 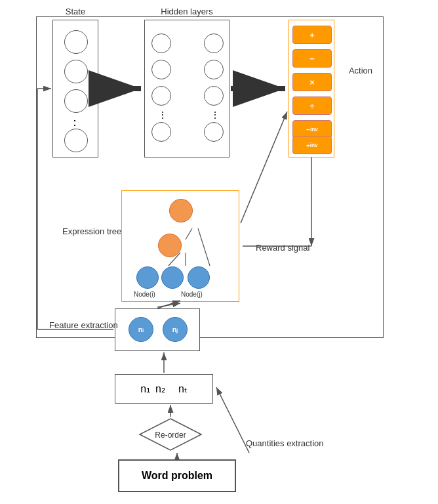 What do you see at coordinates (170, 435) in the screenshot?
I see `svg-text: Re-order` at bounding box center [170, 435].